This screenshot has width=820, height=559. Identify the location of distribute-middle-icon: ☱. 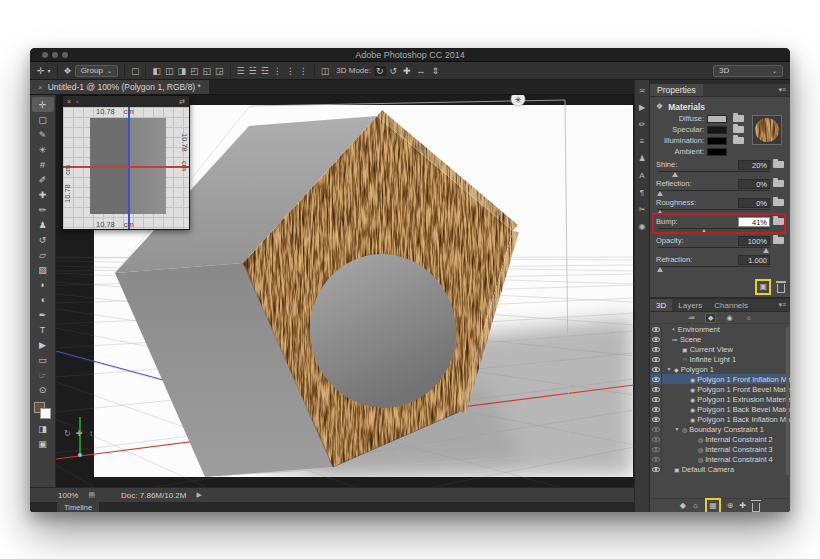
(253, 71).